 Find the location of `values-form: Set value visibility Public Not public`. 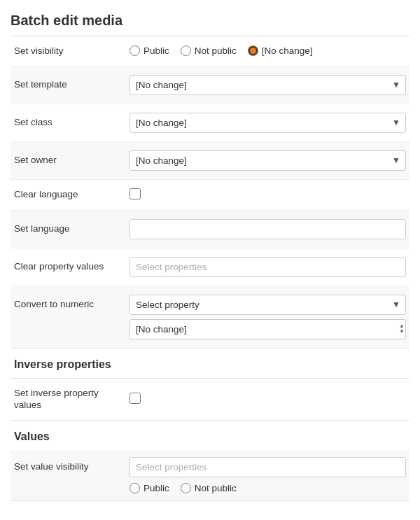

values-form: Set value visibility Public Not public is located at coordinates (210, 476).